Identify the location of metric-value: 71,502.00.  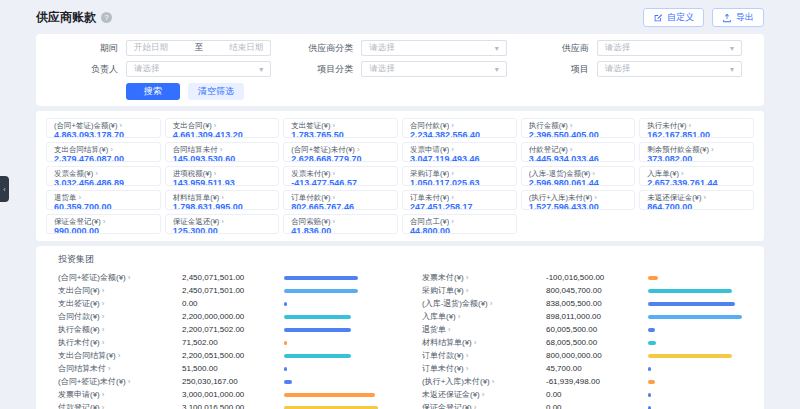
(233, 342).